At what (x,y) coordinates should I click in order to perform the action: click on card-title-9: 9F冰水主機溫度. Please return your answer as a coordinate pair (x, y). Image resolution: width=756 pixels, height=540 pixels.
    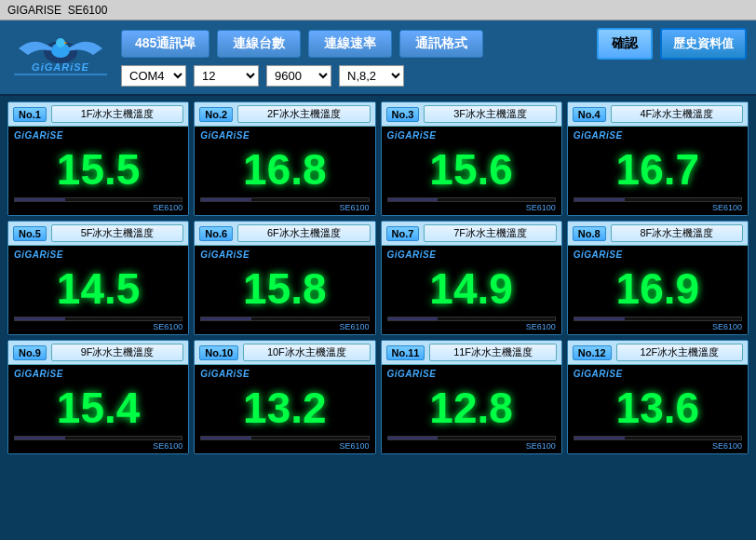
    Looking at the image, I should click on (117, 352).